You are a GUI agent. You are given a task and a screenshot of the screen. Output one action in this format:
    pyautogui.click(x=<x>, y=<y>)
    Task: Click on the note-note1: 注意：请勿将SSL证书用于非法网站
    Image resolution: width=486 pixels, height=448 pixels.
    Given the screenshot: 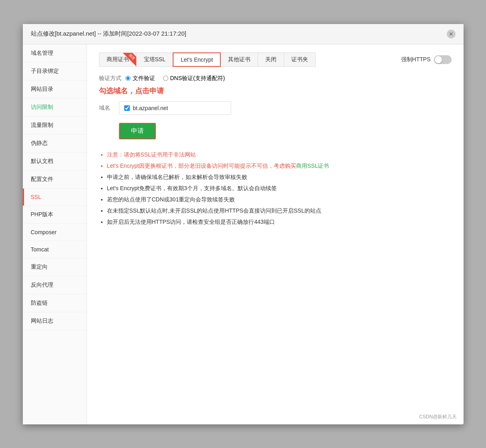 What is the action you would take?
    pyautogui.click(x=279, y=155)
    